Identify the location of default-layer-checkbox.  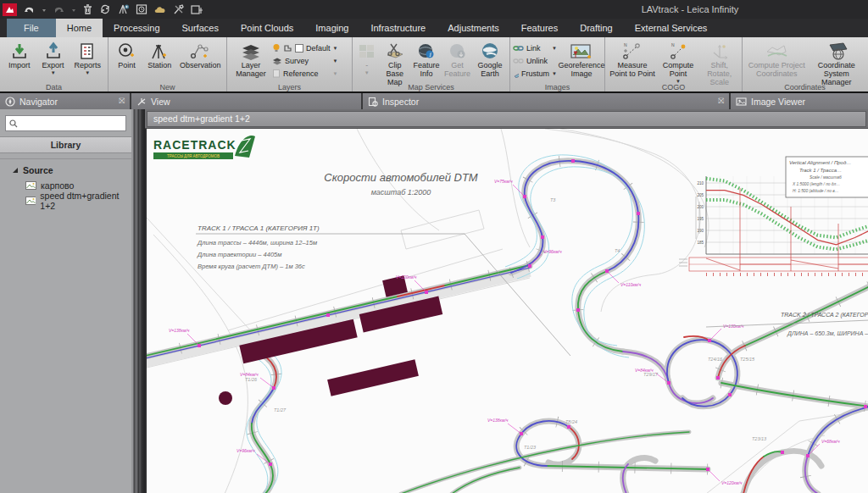
(299, 48).